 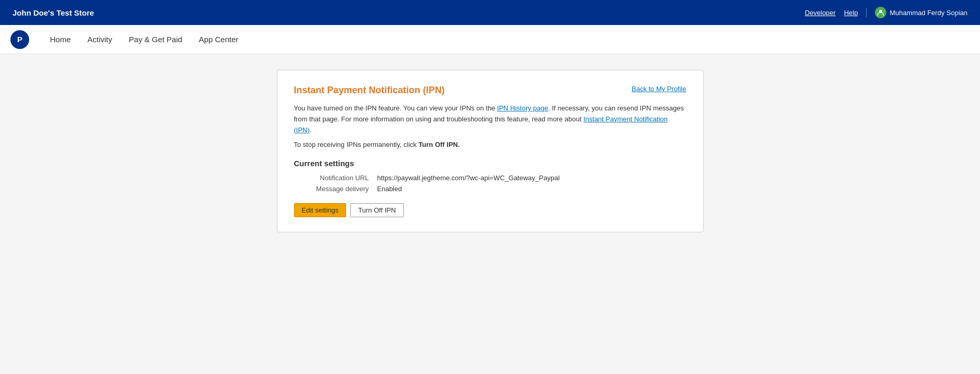 I want to click on nav-home: Home, so click(x=60, y=40).